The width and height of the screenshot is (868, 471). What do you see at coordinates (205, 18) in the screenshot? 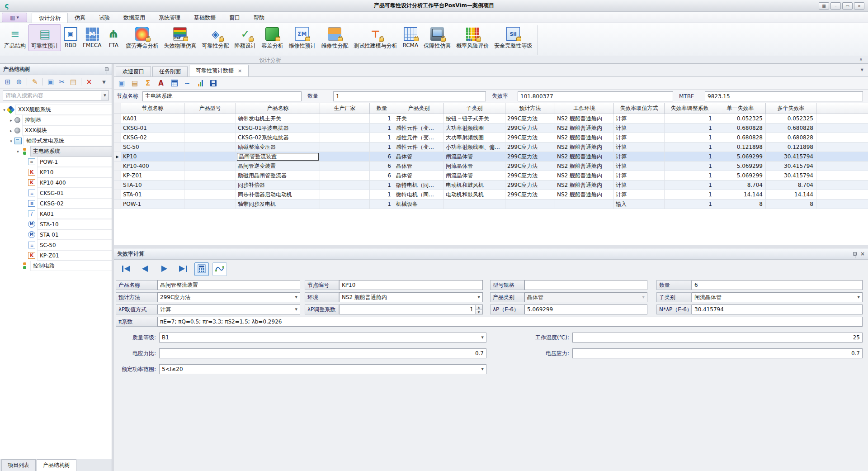
I see `menu-item-basic-data: 基础数据` at bounding box center [205, 18].